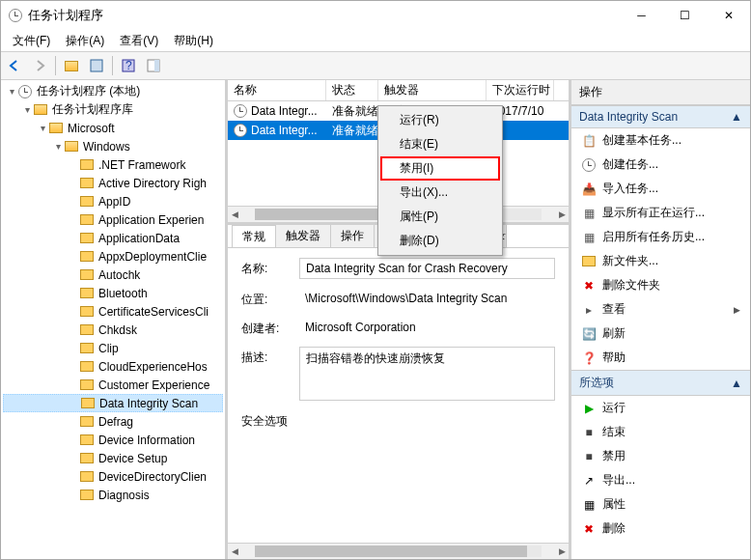  What do you see at coordinates (427, 298) in the screenshot?
I see `loc-value: \Microsoft\Windows\Data Integrity Scan` at bounding box center [427, 298].